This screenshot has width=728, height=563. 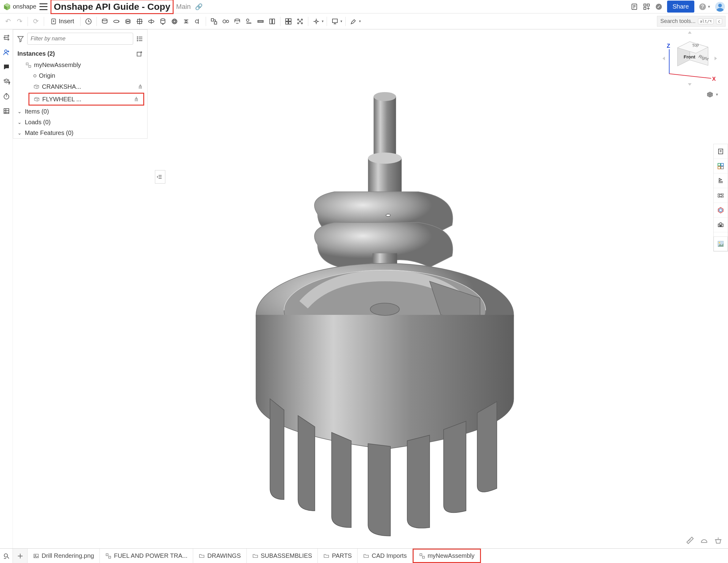 I want to click on hamburger-menu-icon, so click(x=43, y=7).